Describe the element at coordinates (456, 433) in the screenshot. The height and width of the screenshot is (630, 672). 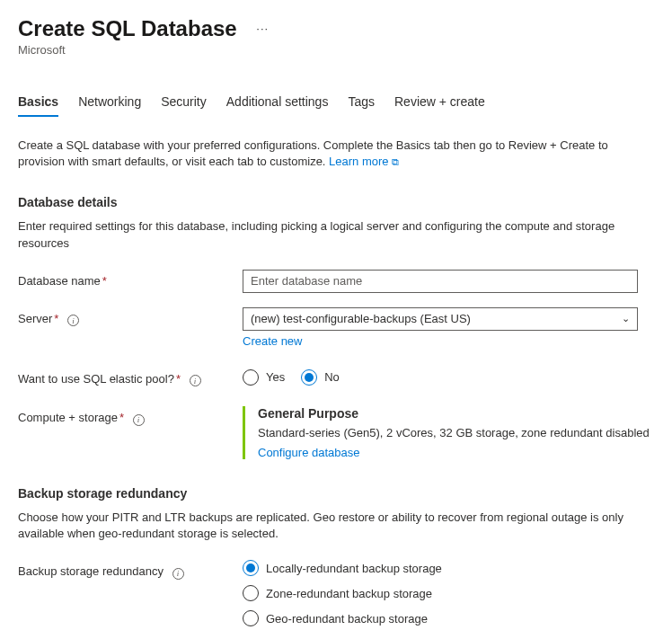
I see `compute-tier-desc: Standard-series (Gen5), 2 vCores, 32 GB …` at that location.